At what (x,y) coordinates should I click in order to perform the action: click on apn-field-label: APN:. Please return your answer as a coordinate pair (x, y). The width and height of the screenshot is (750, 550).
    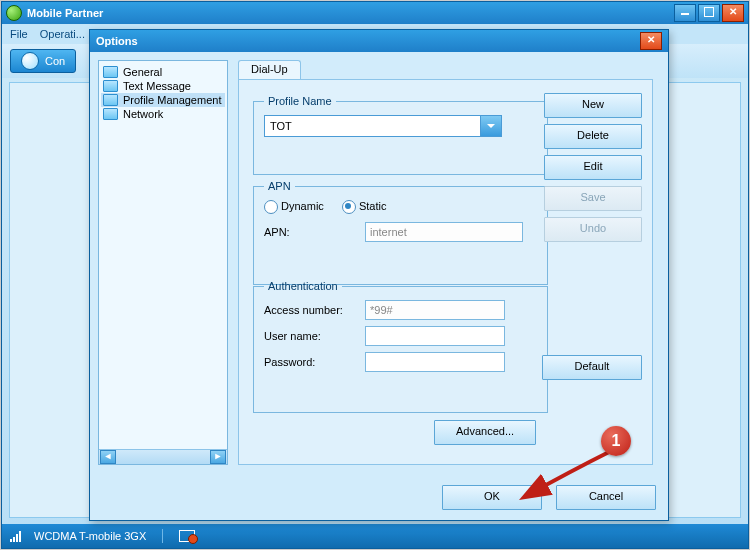
    Looking at the image, I should click on (312, 232).